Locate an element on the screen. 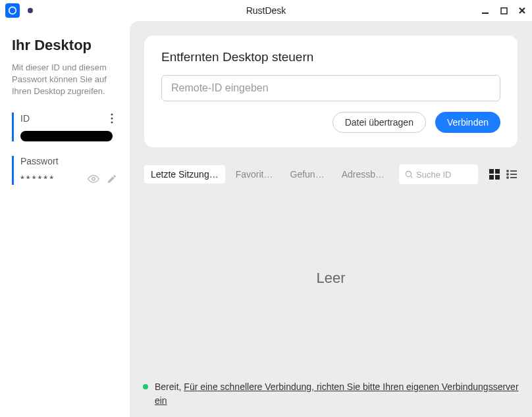  id-label: ID is located at coordinates (25, 118).